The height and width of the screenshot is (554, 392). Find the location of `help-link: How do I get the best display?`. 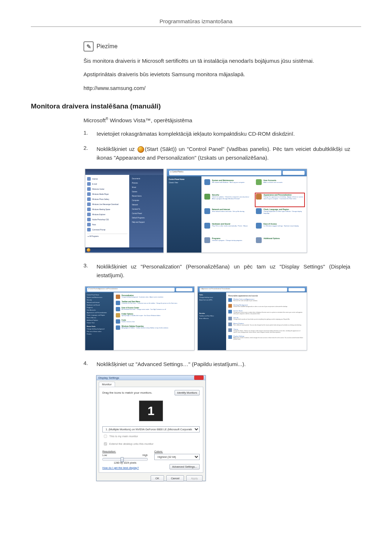

help-link: How do I get the best display? is located at coordinates (121, 468).